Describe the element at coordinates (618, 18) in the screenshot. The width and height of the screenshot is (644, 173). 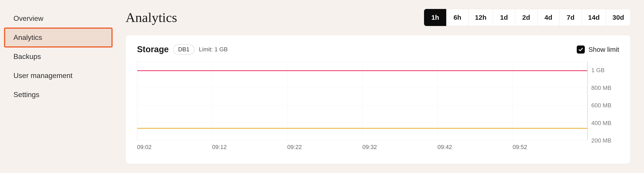
I see `range-30d: 30d` at that location.